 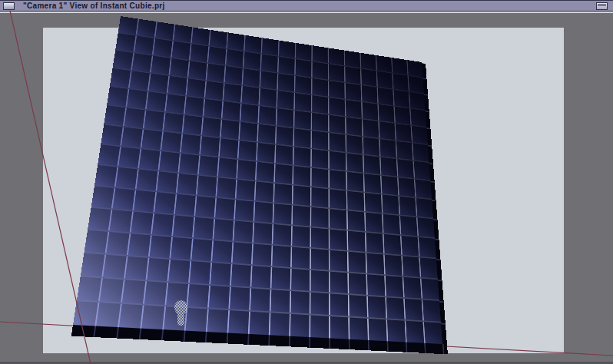 What do you see at coordinates (9, 6) in the screenshot?
I see `close-box-icon` at bounding box center [9, 6].